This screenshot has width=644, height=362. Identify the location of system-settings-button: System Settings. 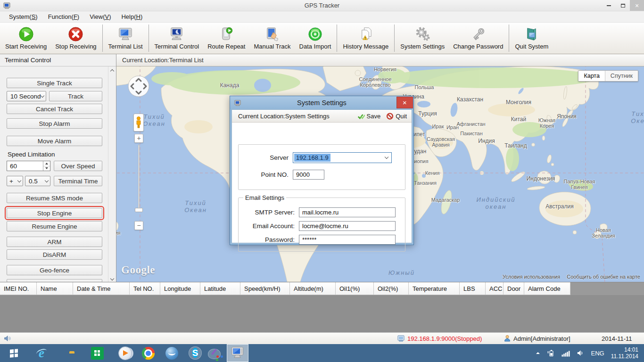
(422, 38).